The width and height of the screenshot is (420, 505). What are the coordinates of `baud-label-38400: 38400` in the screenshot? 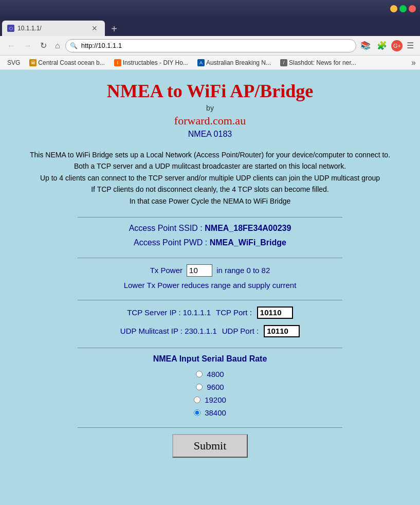 It's located at (215, 412).